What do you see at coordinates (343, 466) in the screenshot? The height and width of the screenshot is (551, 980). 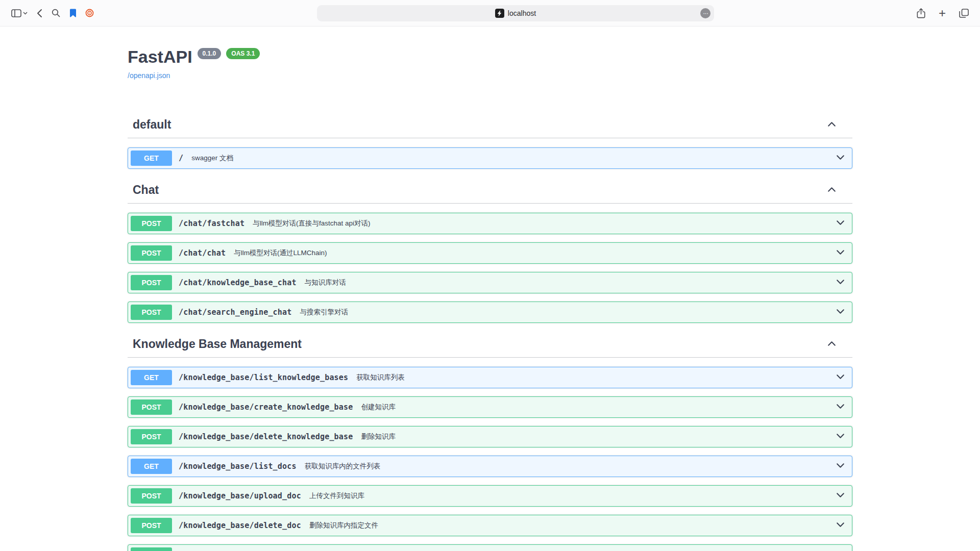 I see `endpoint-description: 获取知识库内的文件列表` at bounding box center [343, 466].